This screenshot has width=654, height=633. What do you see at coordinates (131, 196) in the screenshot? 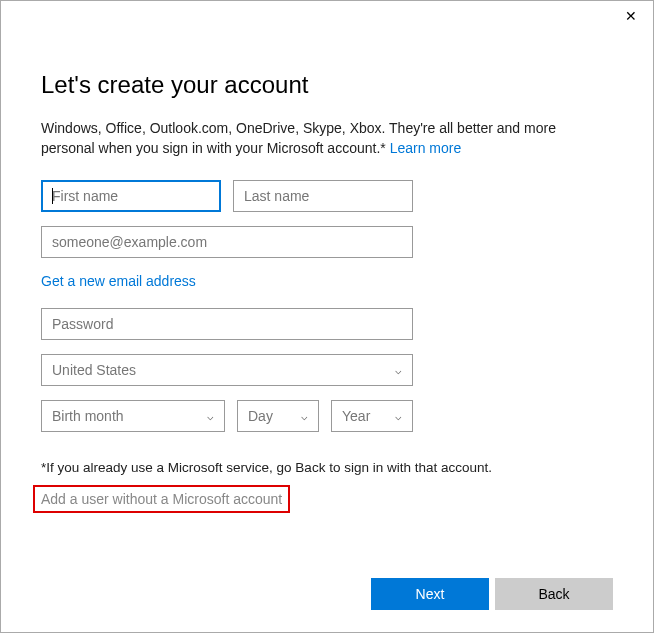
I see `first-name-input: First name` at bounding box center [131, 196].